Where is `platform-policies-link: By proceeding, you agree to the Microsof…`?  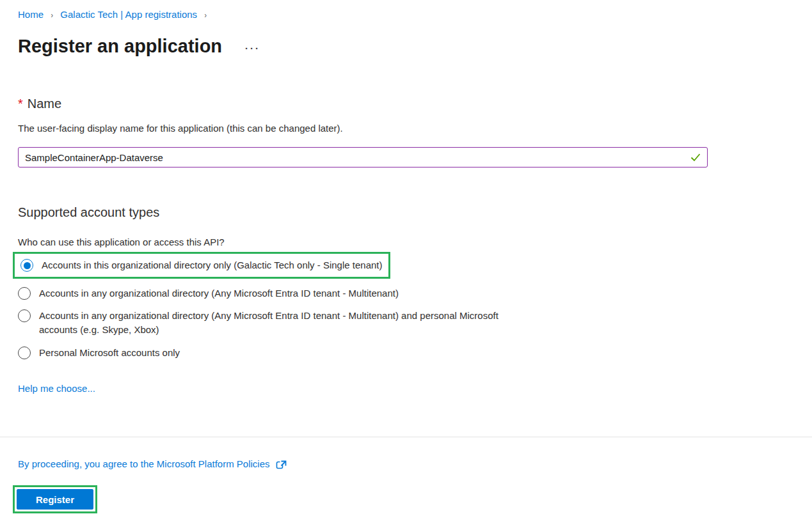
platform-policies-link: By proceeding, you agree to the Microsof… is located at coordinates (144, 464).